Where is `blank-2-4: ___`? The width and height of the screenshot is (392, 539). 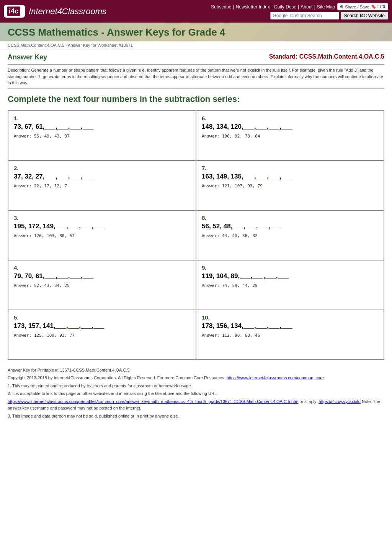 blank-2-4: ___ is located at coordinates (287, 126).